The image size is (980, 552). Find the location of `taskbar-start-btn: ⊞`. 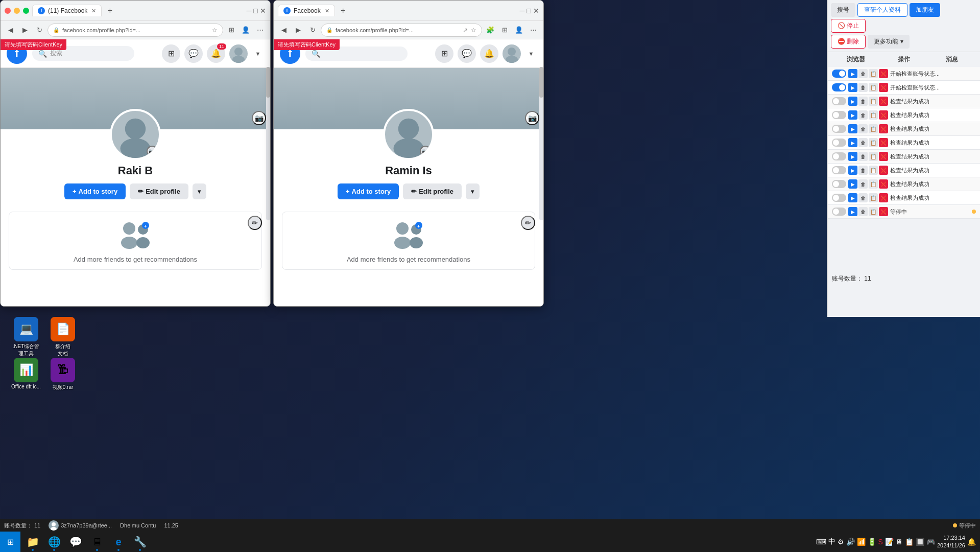

taskbar-start-btn: ⊞ is located at coordinates (10, 542).